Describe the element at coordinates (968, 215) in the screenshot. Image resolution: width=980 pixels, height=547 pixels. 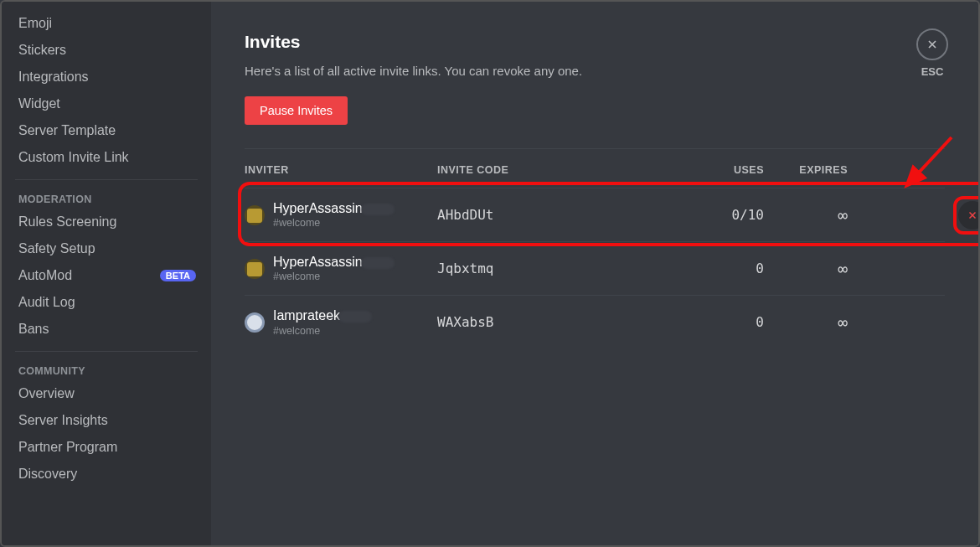
I see `revoke-invite-button` at that location.